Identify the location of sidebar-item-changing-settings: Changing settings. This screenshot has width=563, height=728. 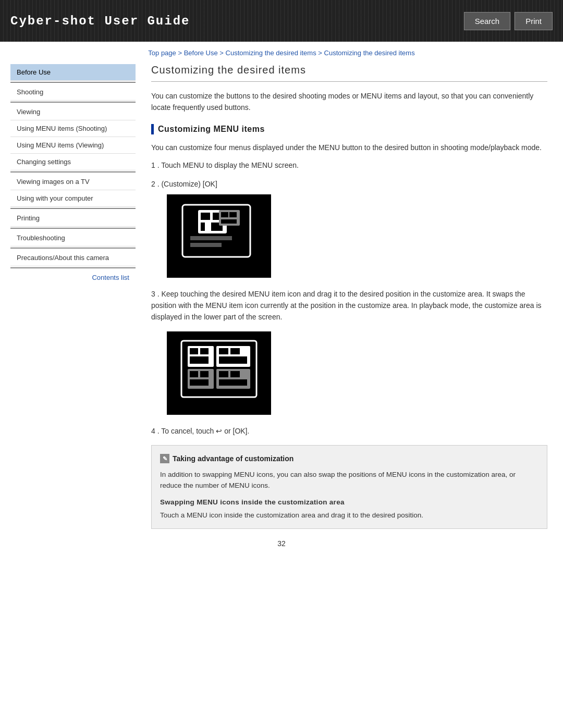
(73, 162).